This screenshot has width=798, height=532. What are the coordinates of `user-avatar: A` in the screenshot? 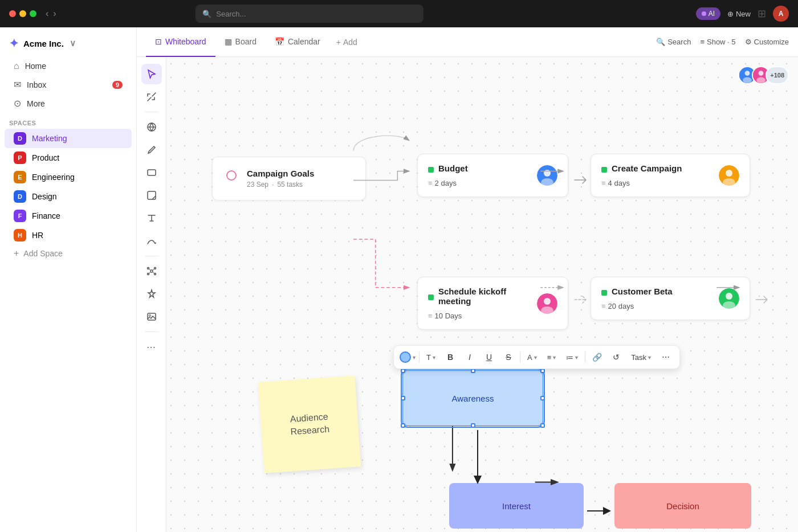 It's located at (781, 14).